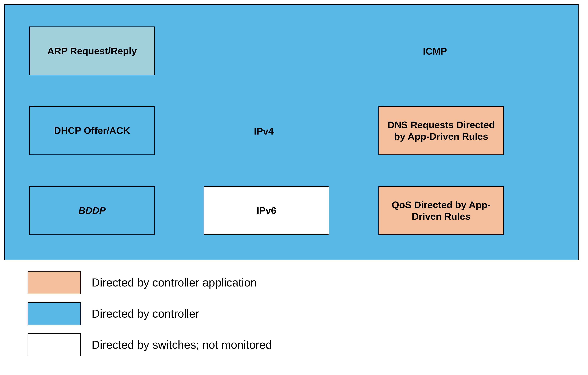 This screenshot has height=375, width=588. What do you see at coordinates (267, 211) in the screenshot?
I see `ipv6-label: IPv6` at bounding box center [267, 211].